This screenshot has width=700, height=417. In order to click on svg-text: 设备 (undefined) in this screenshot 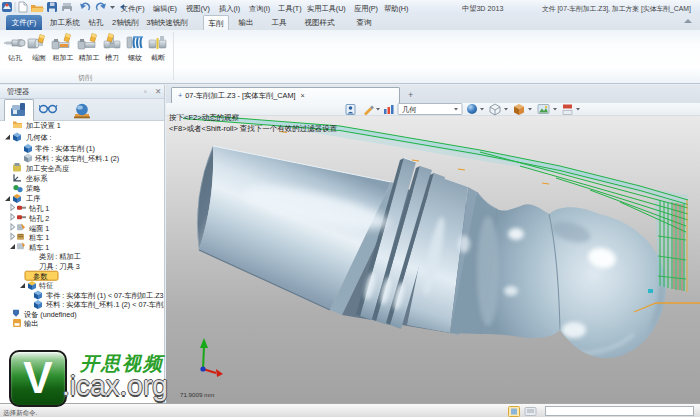, I will do `click(50, 314)`.